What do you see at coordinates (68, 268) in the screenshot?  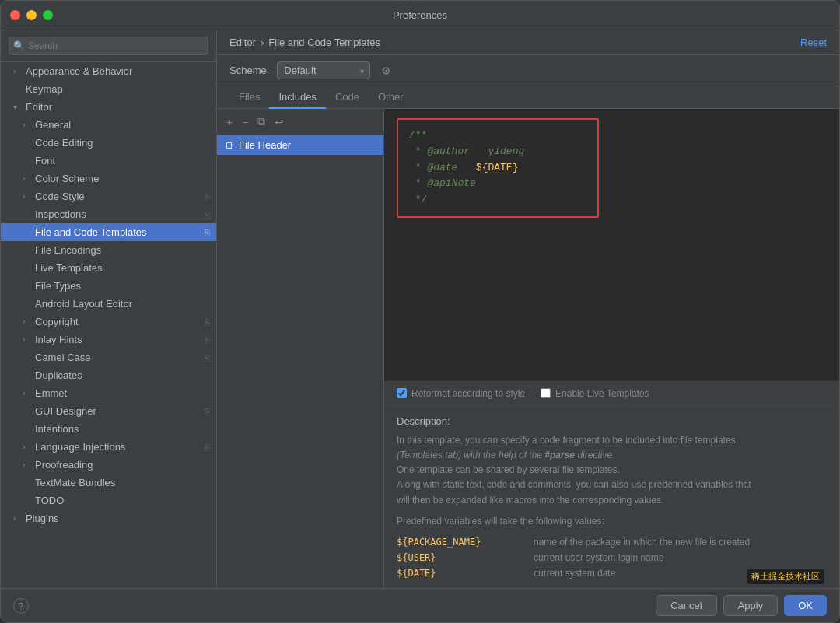 I see `sidebar-item-label: Live Templates` at bounding box center [68, 268].